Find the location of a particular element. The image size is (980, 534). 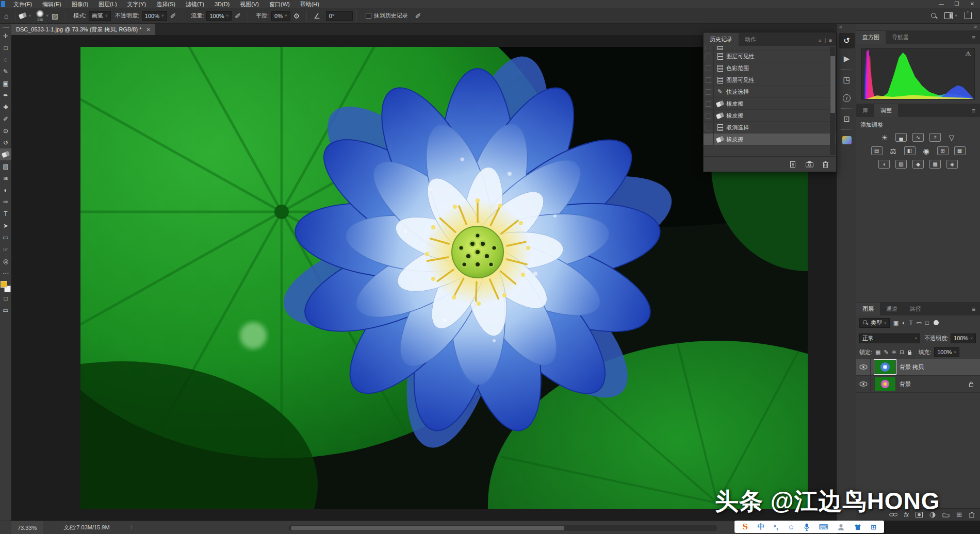

lock-all-icon is located at coordinates (910, 353).